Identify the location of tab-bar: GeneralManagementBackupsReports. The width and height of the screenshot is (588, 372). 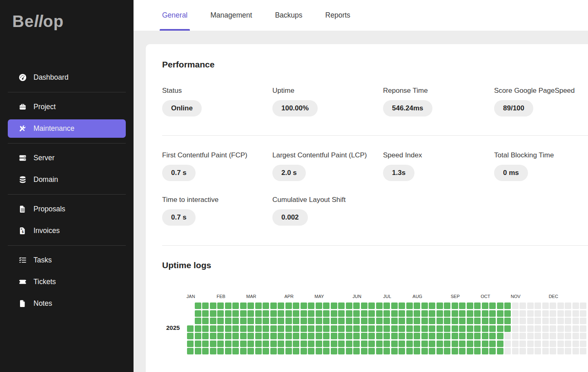
(361, 16).